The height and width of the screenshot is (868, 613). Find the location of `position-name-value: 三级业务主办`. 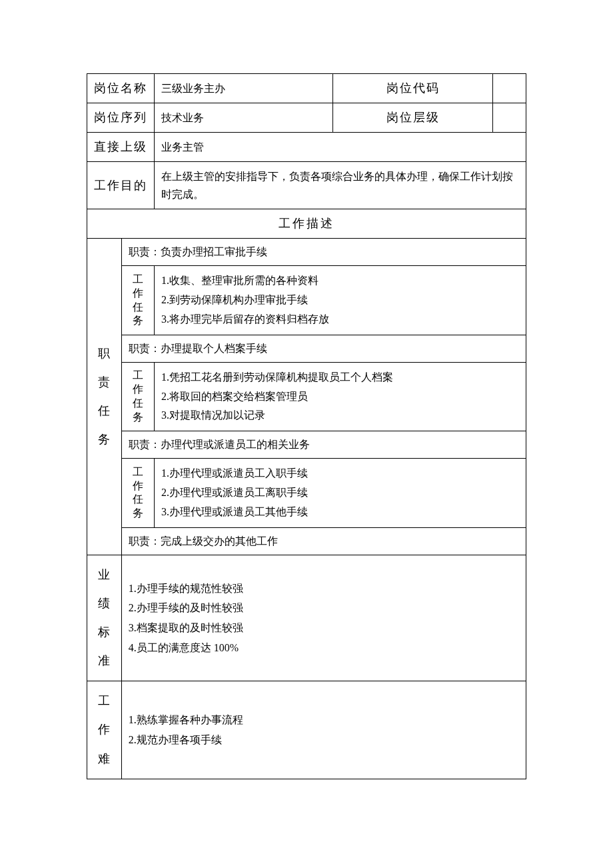

position-name-value: 三级业务主办 is located at coordinates (244, 89).